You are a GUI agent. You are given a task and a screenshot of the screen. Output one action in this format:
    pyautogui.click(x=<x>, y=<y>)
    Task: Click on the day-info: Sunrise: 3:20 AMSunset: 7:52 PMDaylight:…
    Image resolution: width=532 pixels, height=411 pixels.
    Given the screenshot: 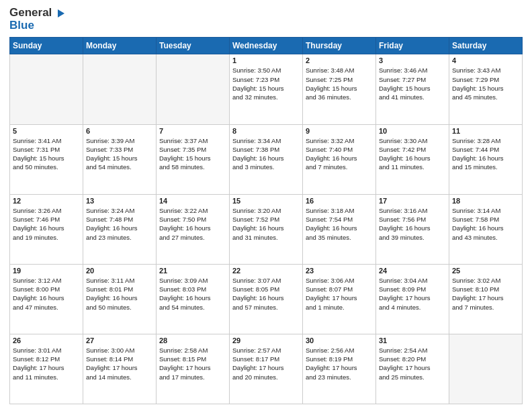 What is the action you would take?
    pyautogui.click(x=266, y=224)
    